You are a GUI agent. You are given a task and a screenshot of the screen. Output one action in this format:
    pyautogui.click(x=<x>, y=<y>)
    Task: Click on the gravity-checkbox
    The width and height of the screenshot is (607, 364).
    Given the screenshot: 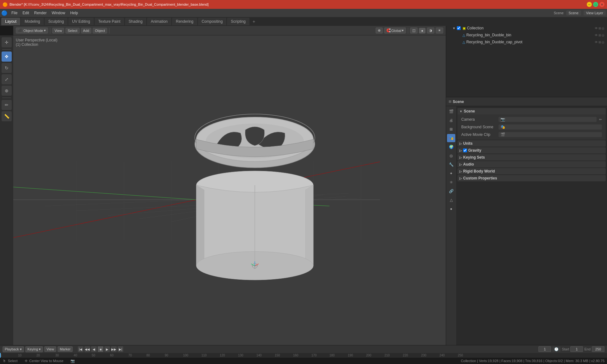 What is the action you would take?
    pyautogui.click(x=465, y=150)
    